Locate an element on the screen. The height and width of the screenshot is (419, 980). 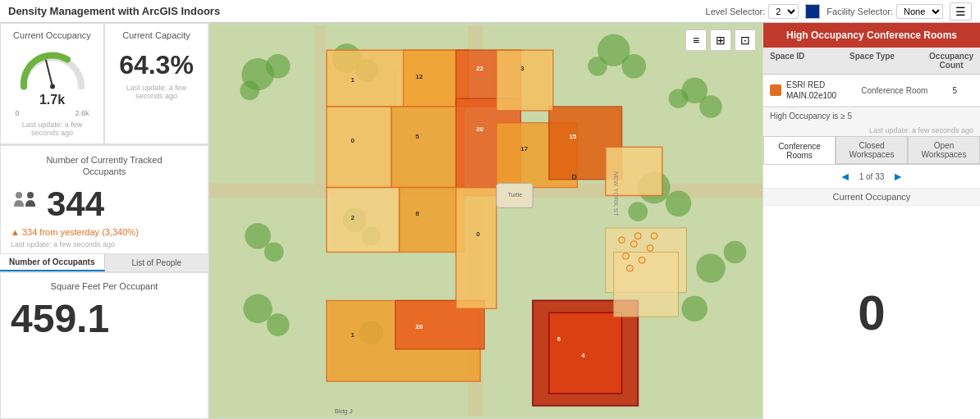
gauge-min: 0 is located at coordinates (18, 113).